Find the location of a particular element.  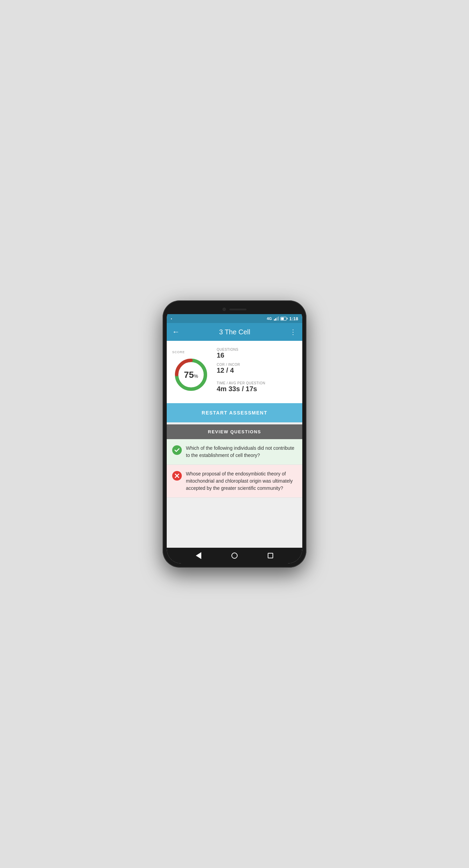

donut-chart: 75% is located at coordinates (191, 375).